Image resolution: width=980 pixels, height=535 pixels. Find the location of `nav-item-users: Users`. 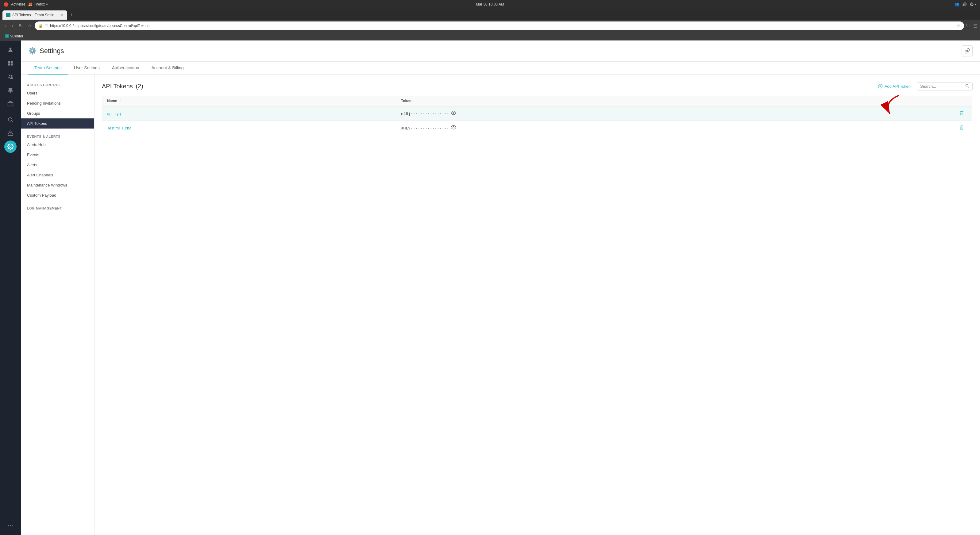

nav-item-users: Users is located at coordinates (58, 93).